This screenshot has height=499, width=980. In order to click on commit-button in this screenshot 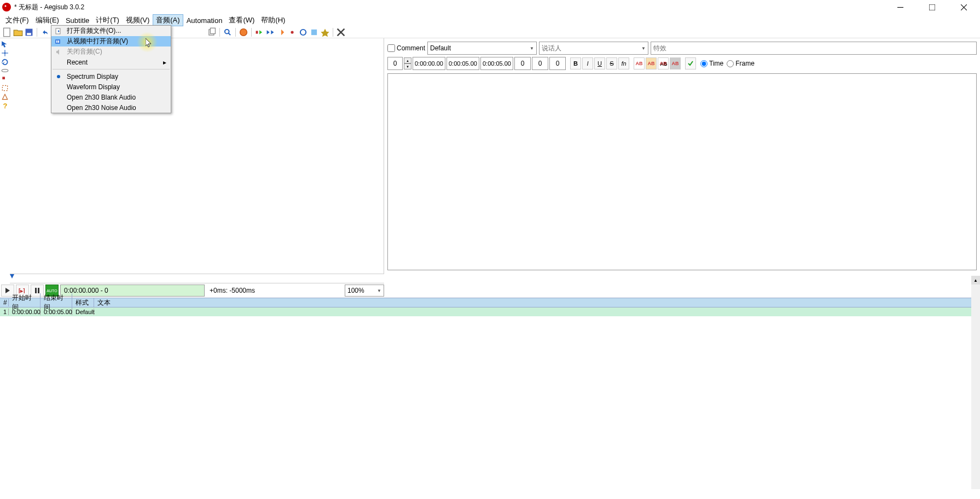, I will do `click(691, 63)`.